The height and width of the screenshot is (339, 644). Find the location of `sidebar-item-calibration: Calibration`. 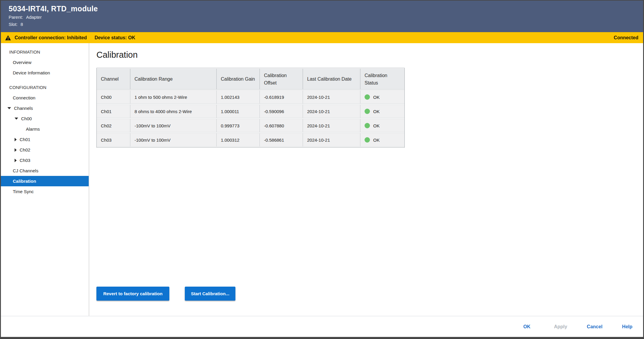

sidebar-item-calibration: Calibration is located at coordinates (45, 181).